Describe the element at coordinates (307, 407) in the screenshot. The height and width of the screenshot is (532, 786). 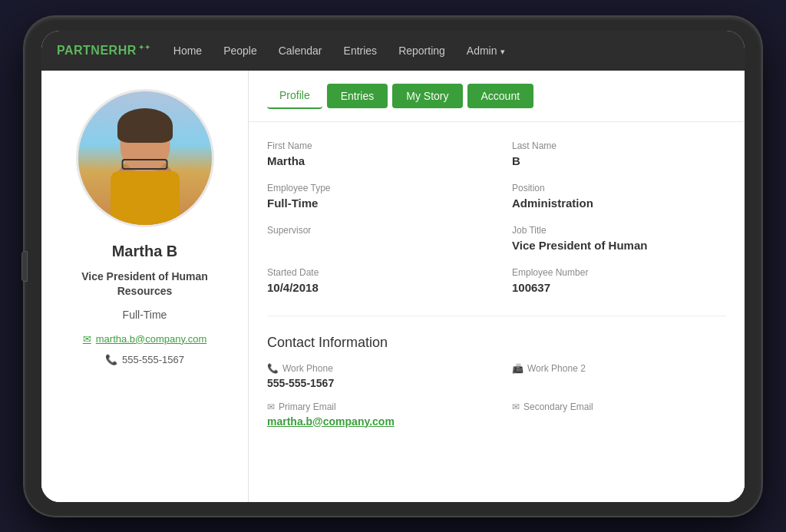
I see `primary-email-label-text: Primary Email` at that location.